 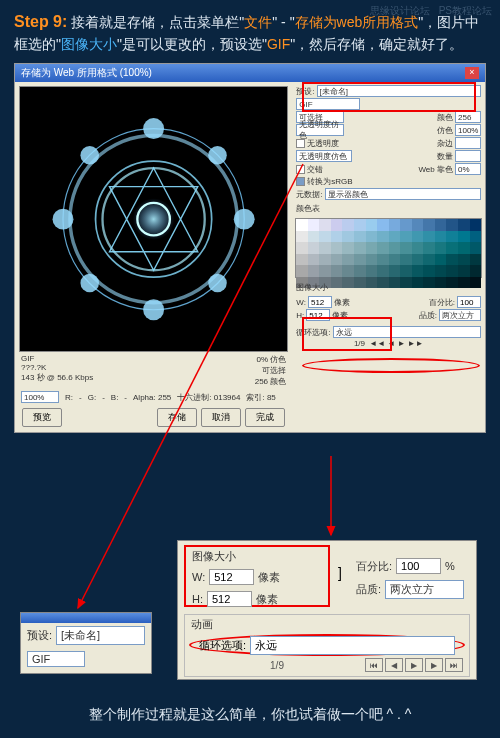 What do you see at coordinates (86, 643) in the screenshot?
I see `callout-preset: 预设:[未命名] GIF` at bounding box center [86, 643].